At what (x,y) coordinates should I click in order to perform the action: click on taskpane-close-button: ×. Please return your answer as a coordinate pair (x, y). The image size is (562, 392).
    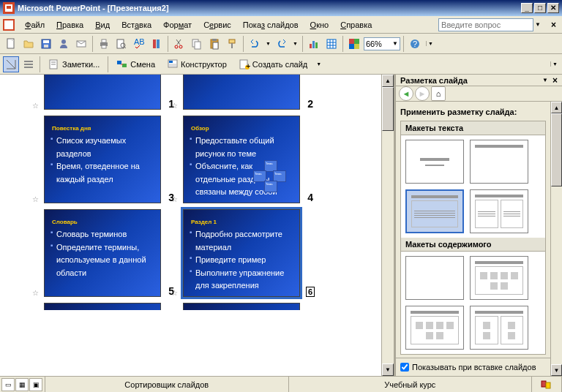
    Looking at the image, I should click on (555, 80).